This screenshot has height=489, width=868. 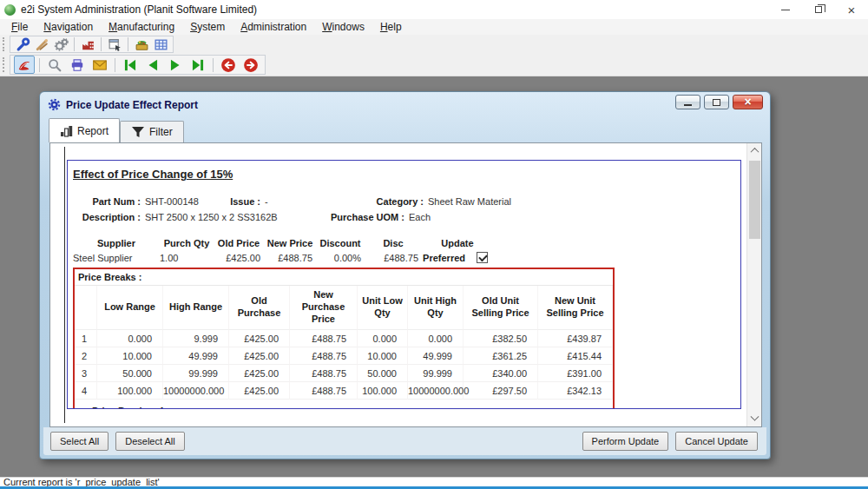 I want to click on menu-windows: Windows, so click(x=344, y=27).